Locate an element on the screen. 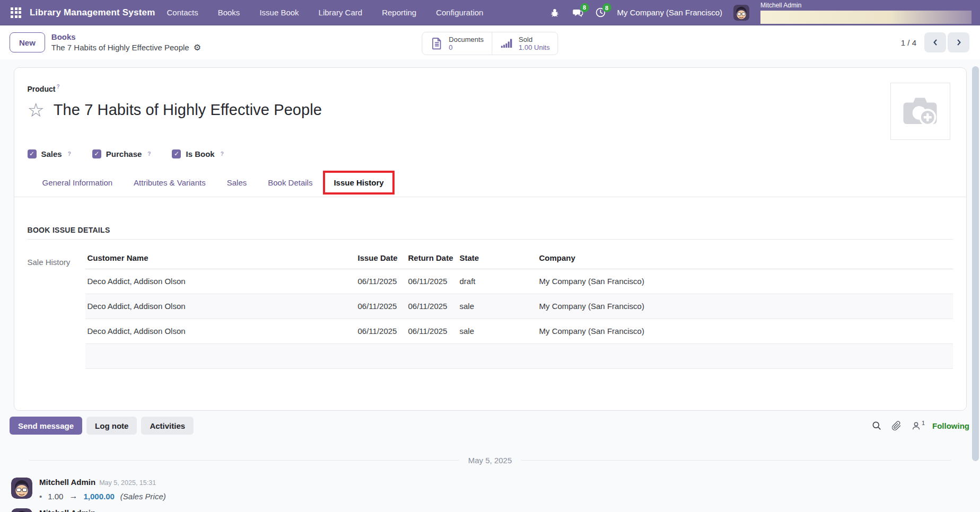 The image size is (980, 512). following-button: Following is located at coordinates (951, 426).